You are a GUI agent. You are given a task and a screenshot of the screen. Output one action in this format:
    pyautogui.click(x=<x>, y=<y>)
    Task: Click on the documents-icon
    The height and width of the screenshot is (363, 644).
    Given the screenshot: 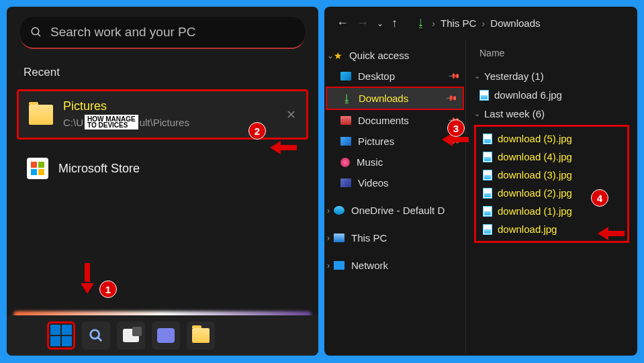 What is the action you would take?
    pyautogui.click(x=346, y=121)
    